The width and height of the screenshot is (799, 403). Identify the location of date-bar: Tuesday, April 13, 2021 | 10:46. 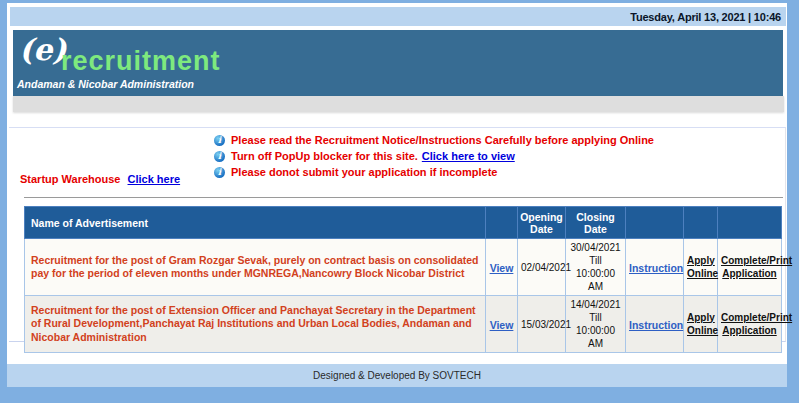
(398, 16).